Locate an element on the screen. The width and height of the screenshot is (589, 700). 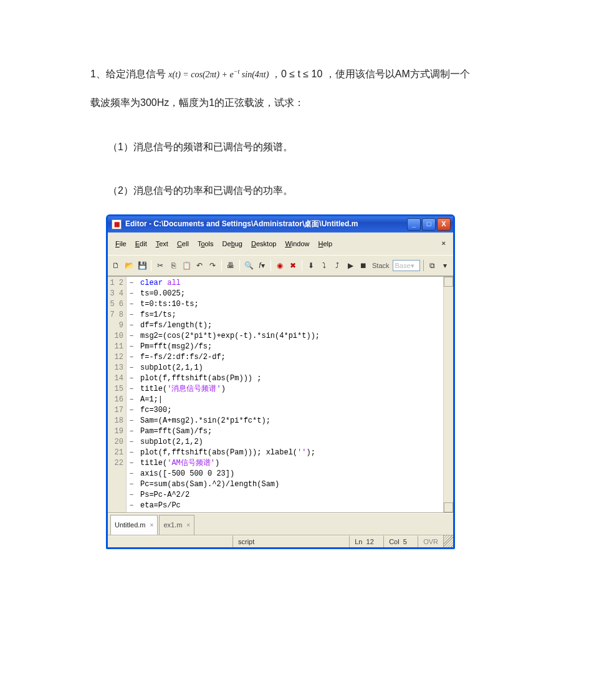
menu-edit: Edit is located at coordinates (141, 244).